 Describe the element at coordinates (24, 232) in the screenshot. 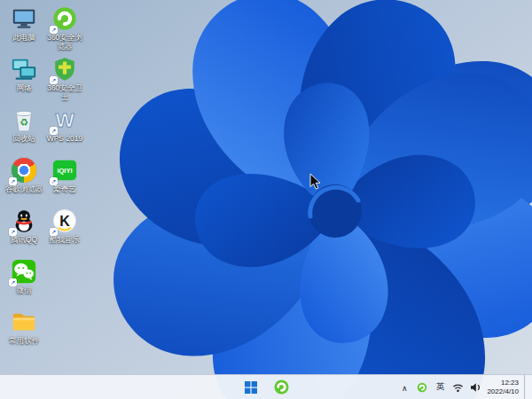

I see `desktop-icon-qq: ↗ 腾讯QQ` at that location.